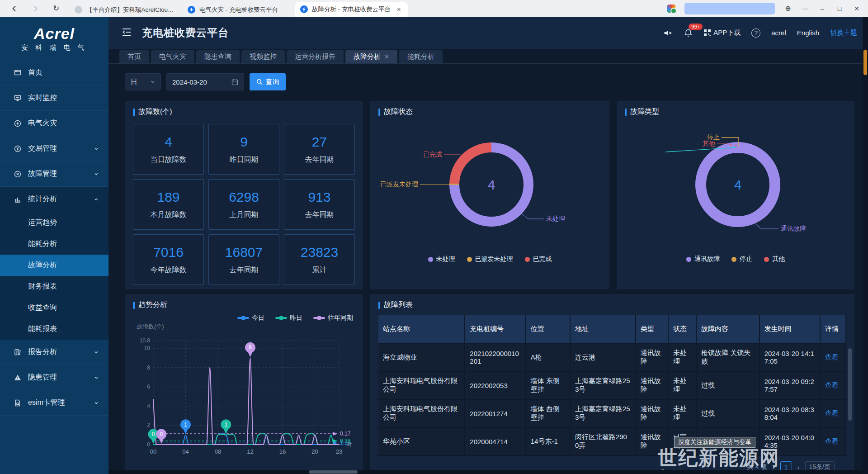 The image size is (868, 474). What do you see at coordinates (18, 174) in the screenshot?
I see `fault-circle-icon` at bounding box center [18, 174].